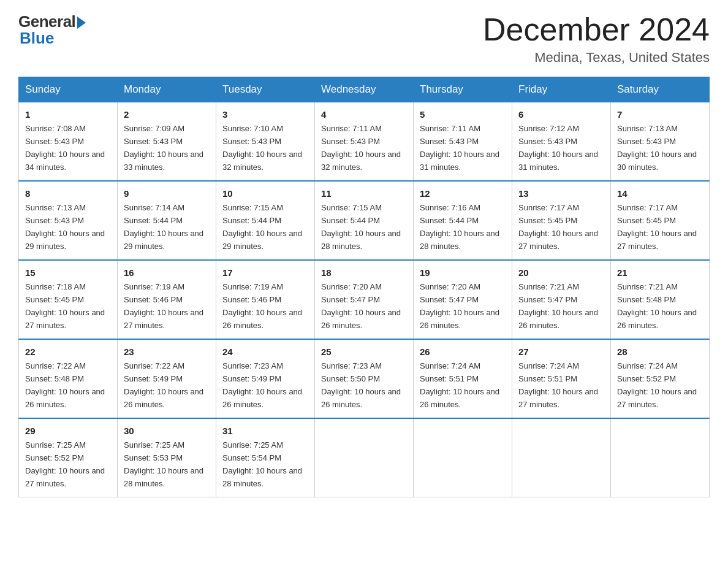 The width and height of the screenshot is (728, 563). What do you see at coordinates (167, 352) in the screenshot?
I see `day-number: 23` at bounding box center [167, 352].